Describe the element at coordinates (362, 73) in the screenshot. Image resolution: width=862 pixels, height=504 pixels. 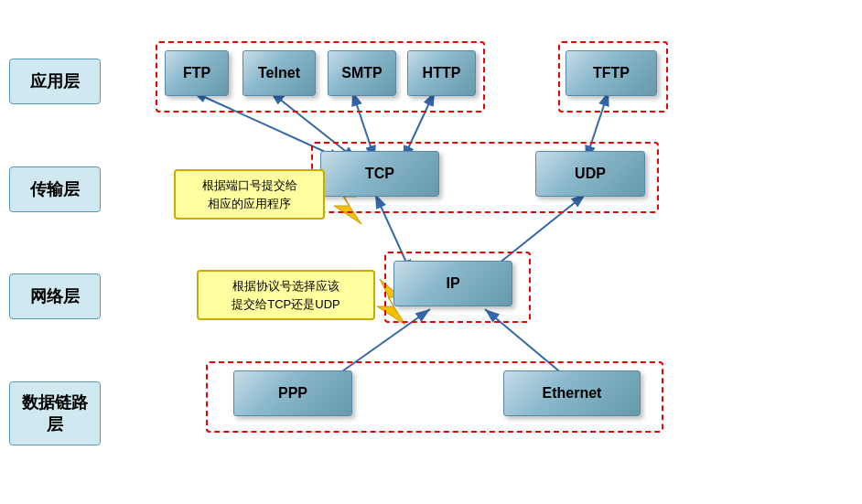
I see `smtp-box: SMTP` at that location.